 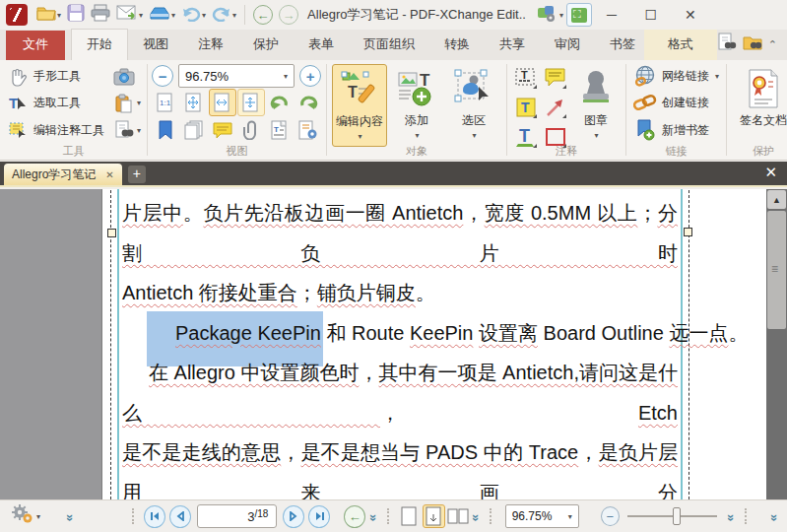 What do you see at coordinates (109, 175) in the screenshot?
I see `document-tab-close-icon: ✕` at bounding box center [109, 175].